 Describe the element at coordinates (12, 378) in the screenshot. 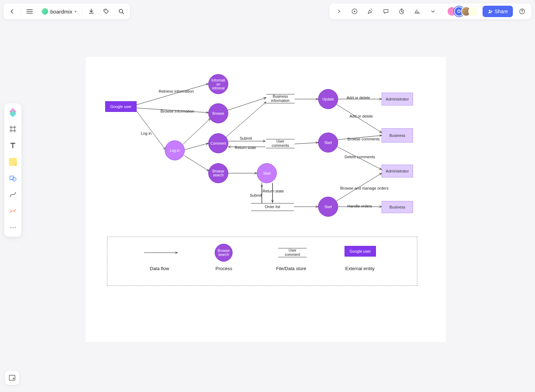

I see `minimap-button` at that location.